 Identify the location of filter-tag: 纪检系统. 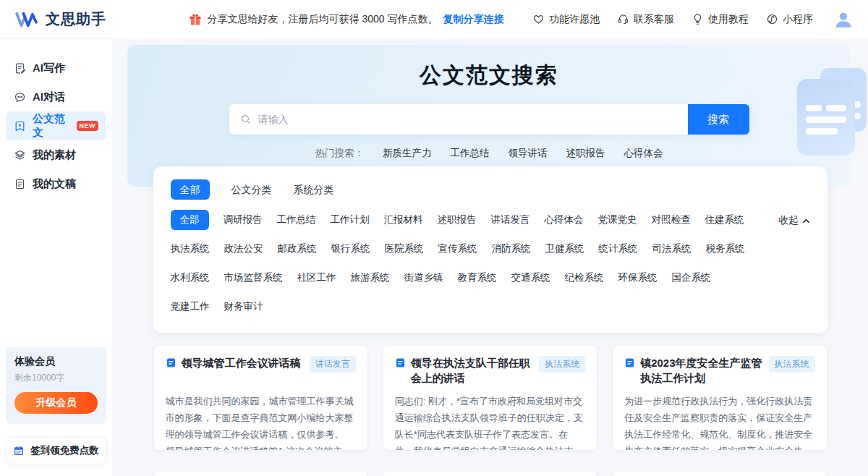
(584, 278).